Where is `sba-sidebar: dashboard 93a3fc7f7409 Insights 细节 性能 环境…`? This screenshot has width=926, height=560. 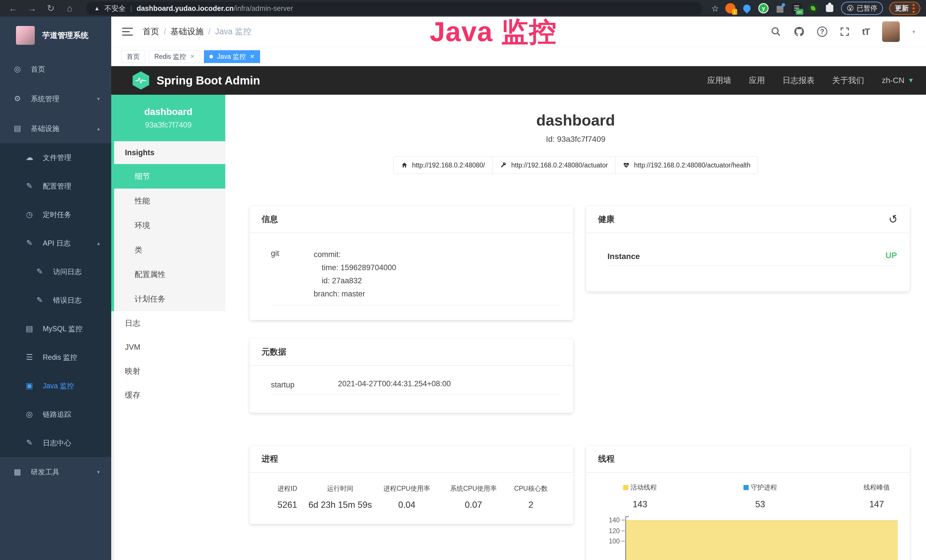 sba-sidebar: dashboard 93a3fc7f7409 Insights 细节 性能 环境… is located at coordinates (168, 327).